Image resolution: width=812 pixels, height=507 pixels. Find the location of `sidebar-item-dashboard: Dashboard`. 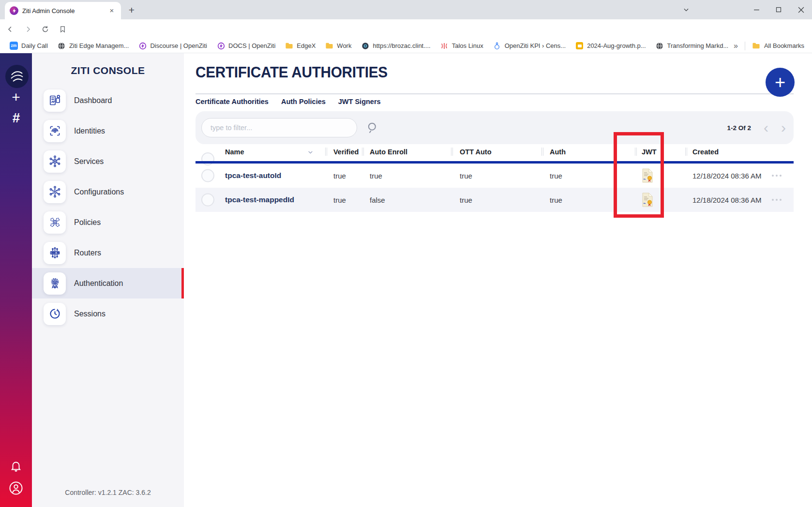

sidebar-item-dashboard: Dashboard is located at coordinates (108, 101).